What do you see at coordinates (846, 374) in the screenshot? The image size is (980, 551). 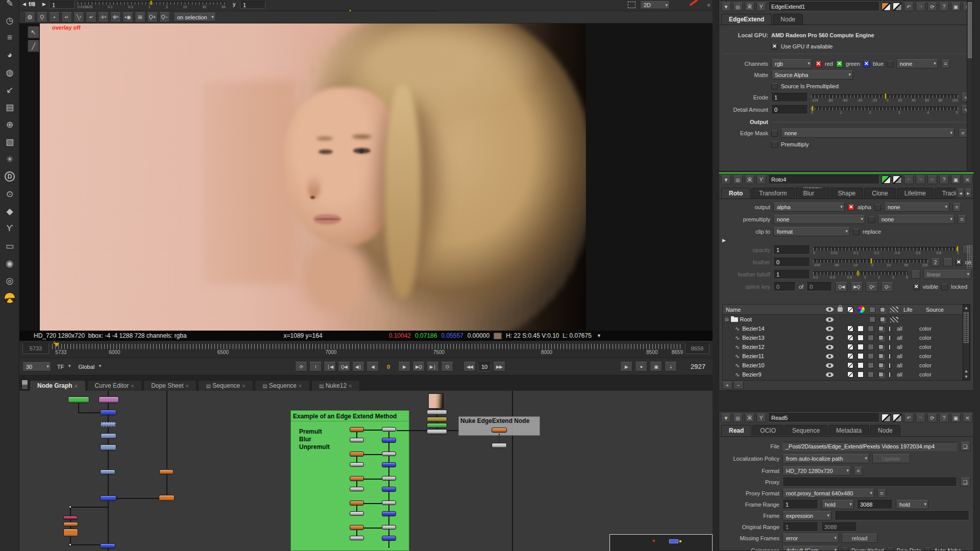 I see `table-row: ∿Bezier9 all color` at bounding box center [846, 374].